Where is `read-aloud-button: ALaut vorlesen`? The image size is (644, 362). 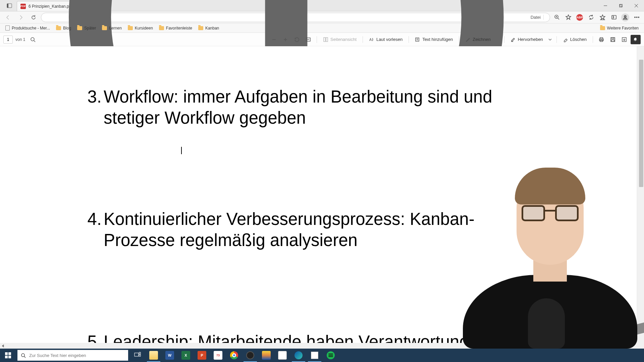 read-aloud-button: ALaut vorlesen is located at coordinates (386, 40).